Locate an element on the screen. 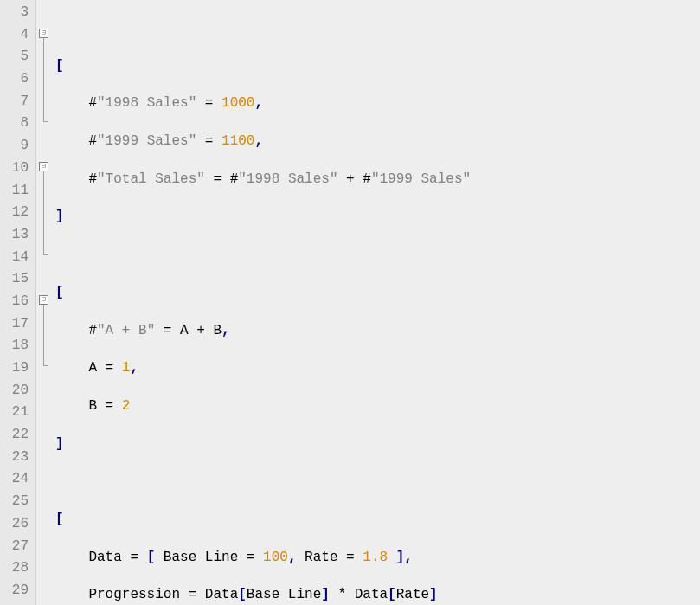 The width and height of the screenshot is (700, 605). ident: Rate = is located at coordinates (329, 557).